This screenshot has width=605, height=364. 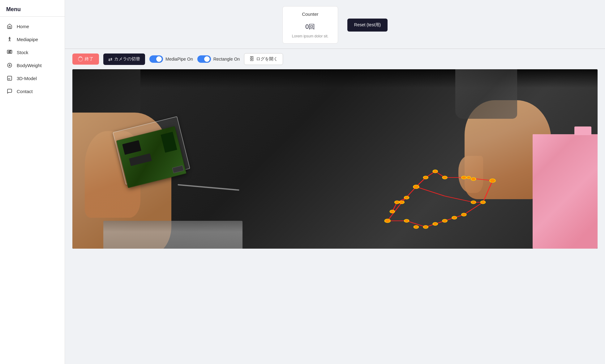 What do you see at coordinates (32, 182) in the screenshot?
I see `sidebar: Menu Home Mediapipe Stock B` at bounding box center [32, 182].